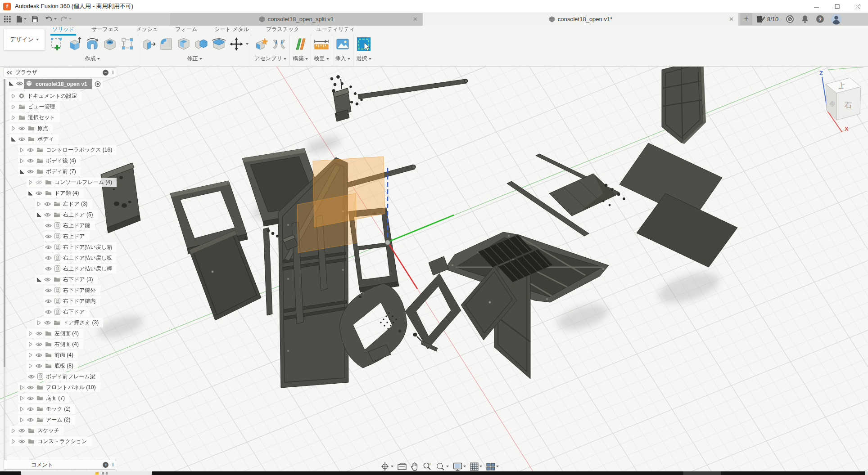 The width and height of the screenshot is (868, 475). I want to click on viewports-settings, so click(493, 467).